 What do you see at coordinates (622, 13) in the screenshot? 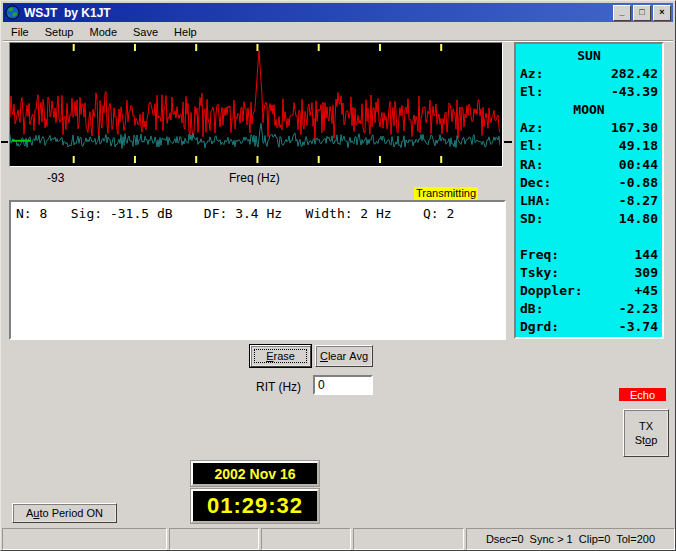
I see `minimize-button: _` at bounding box center [622, 13].